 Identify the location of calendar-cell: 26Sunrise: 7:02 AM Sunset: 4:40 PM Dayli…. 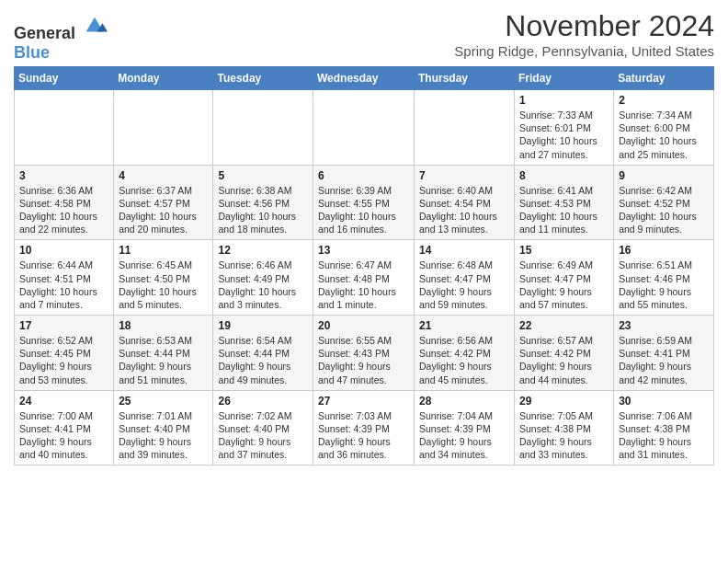
(263, 428).